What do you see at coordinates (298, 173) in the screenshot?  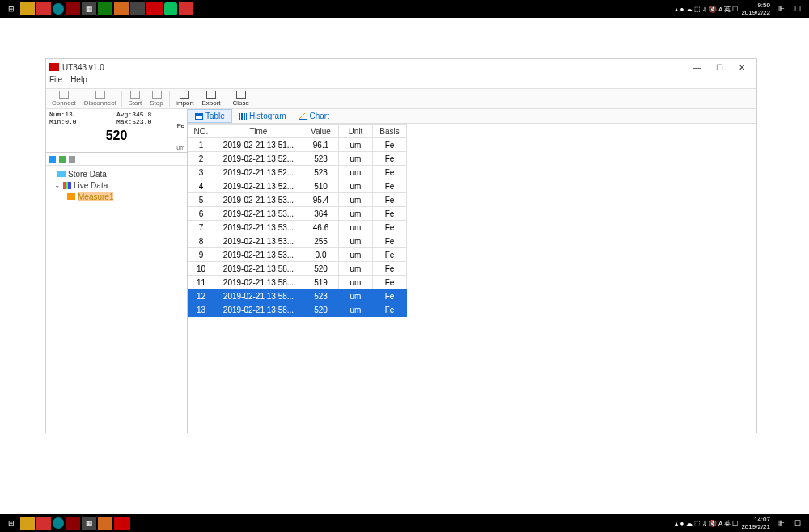 I see `table-row: 32019-02-21 13:52...523umFe` at bounding box center [298, 173].